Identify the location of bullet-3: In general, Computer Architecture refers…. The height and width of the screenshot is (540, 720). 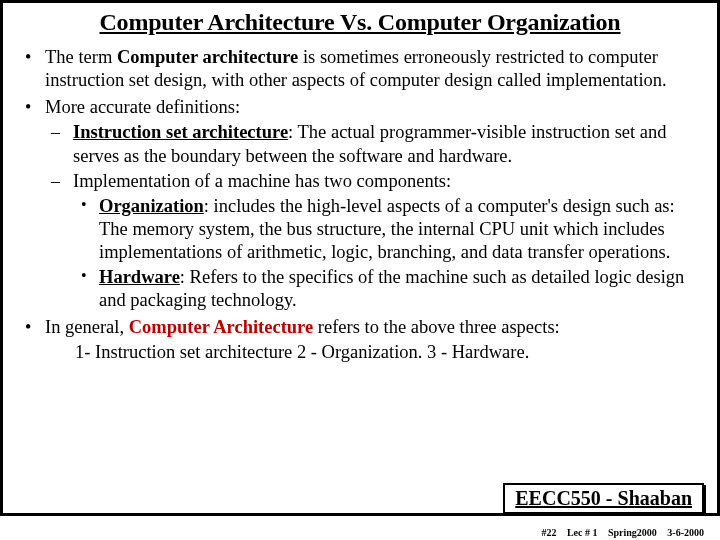
(360, 340).